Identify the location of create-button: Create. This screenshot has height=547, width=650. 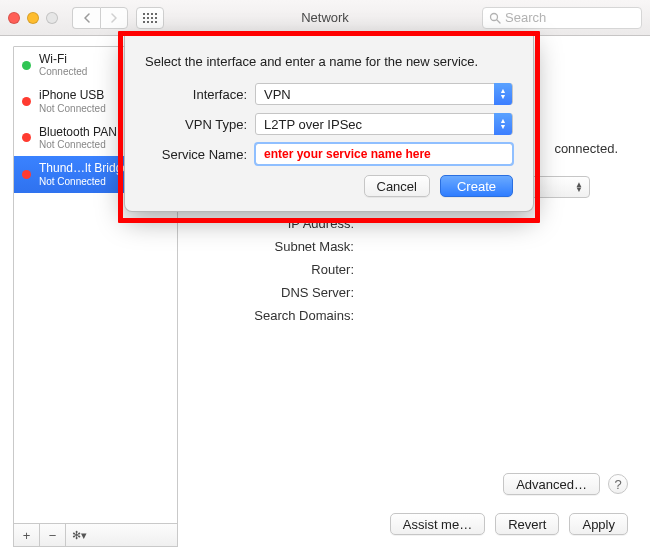
(476, 186).